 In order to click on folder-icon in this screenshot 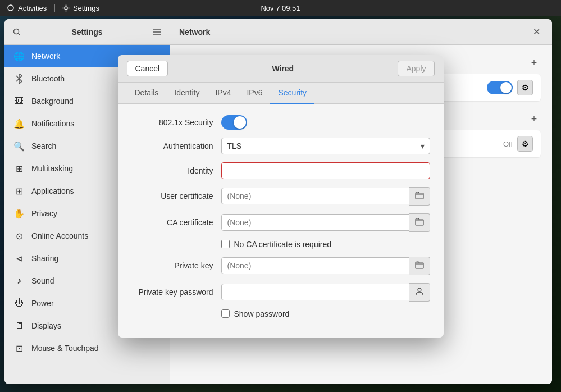, I will do `click(419, 195)`.